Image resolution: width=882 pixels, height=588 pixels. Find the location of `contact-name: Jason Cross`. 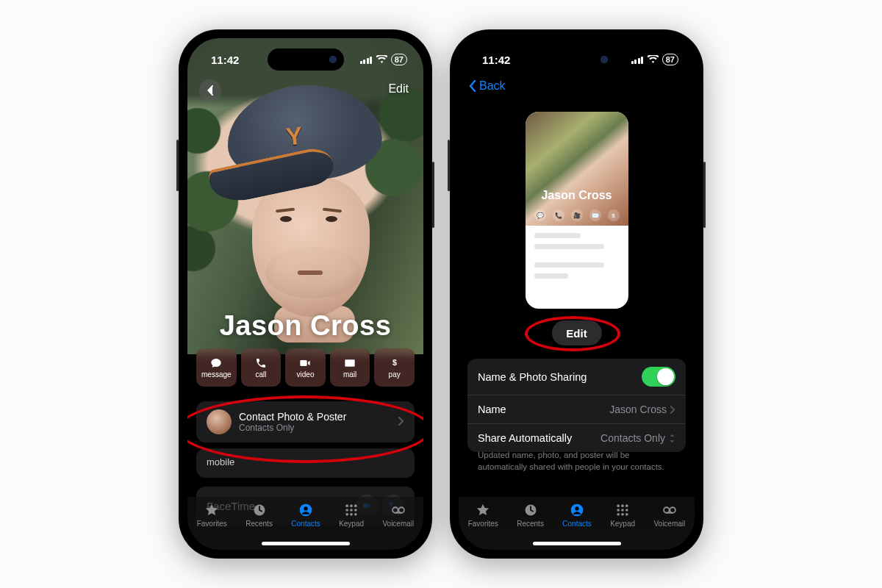

contact-name: Jason Cross is located at coordinates (306, 326).